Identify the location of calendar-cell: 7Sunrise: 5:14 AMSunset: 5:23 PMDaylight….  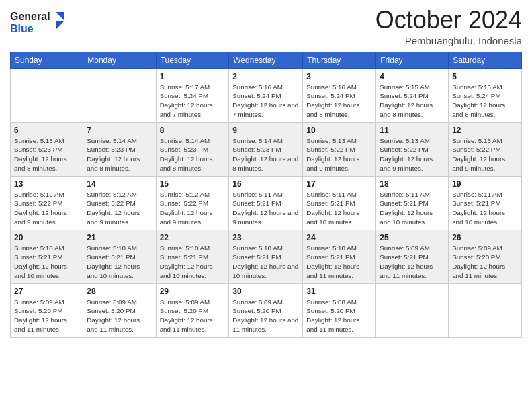
(120, 149).